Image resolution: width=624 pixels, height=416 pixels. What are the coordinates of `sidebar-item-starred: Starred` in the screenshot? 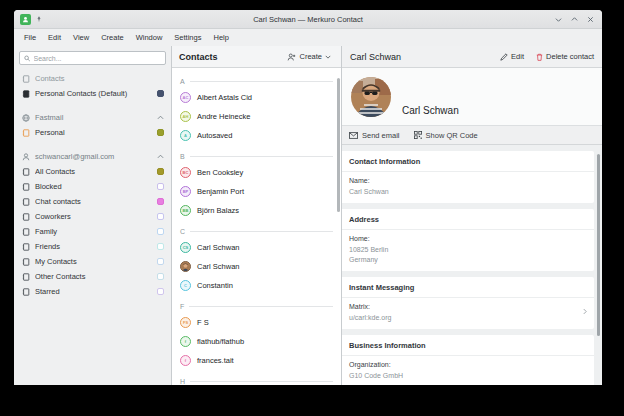 It's located at (92, 292).